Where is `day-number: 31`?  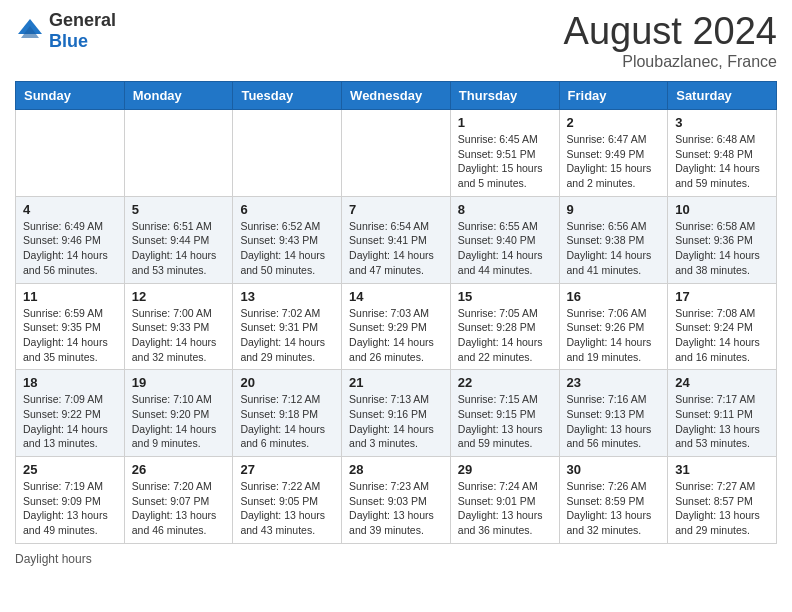 day-number: 31 is located at coordinates (722, 470).